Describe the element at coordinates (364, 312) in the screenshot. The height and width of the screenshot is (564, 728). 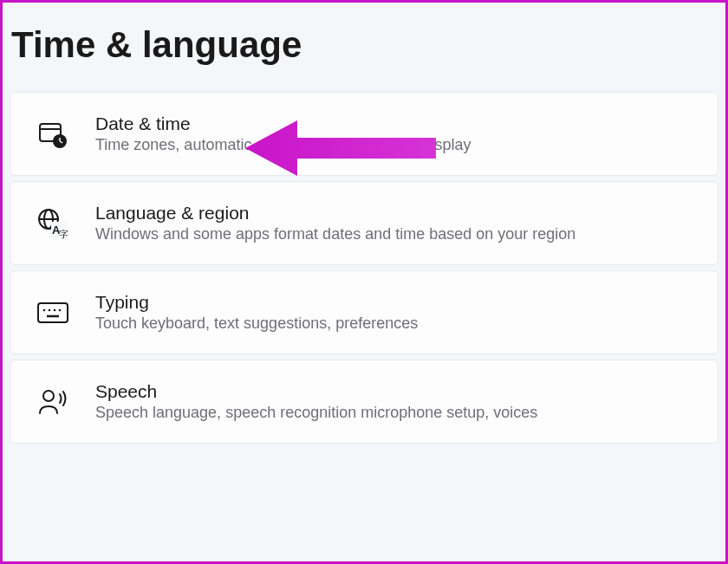
I see `setting-typing: Typing Touch keyboard, text suggestions,…` at that location.